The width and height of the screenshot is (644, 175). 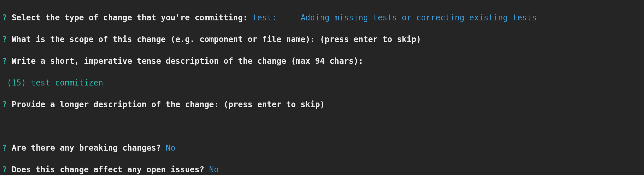 What do you see at coordinates (171, 148) in the screenshot?
I see `prompt-breaking-value: No` at bounding box center [171, 148].